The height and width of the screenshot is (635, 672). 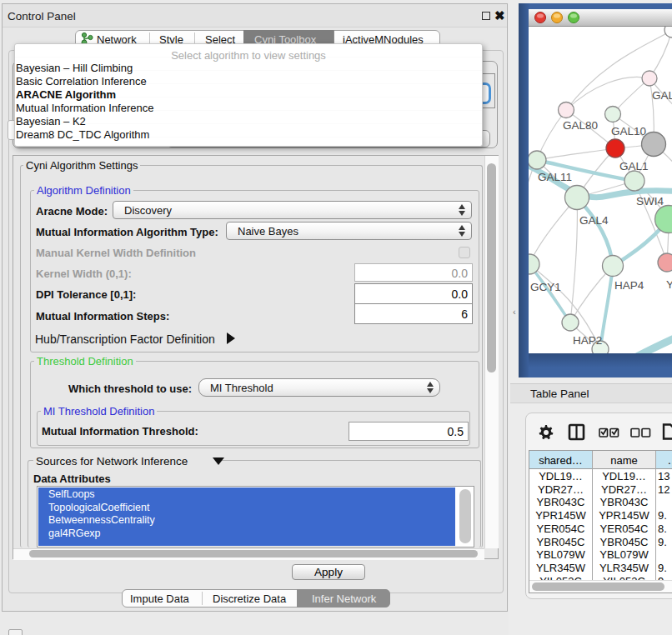 What do you see at coordinates (650, 202) in the screenshot?
I see `svg-text: SWI4` at bounding box center [650, 202].